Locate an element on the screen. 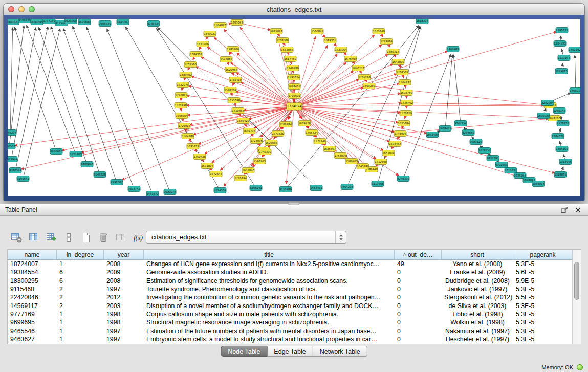 The image size is (588, 372). graph-node: 1509286 is located at coordinates (369, 86).